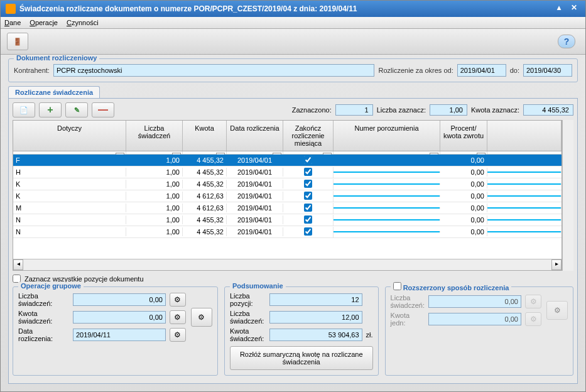 The image size is (586, 392). What do you see at coordinates (479, 331) in the screenshot?
I see `rozszerzony-group: Rozszerzony sposób rozliczenia Liczba św…` at bounding box center [479, 331].